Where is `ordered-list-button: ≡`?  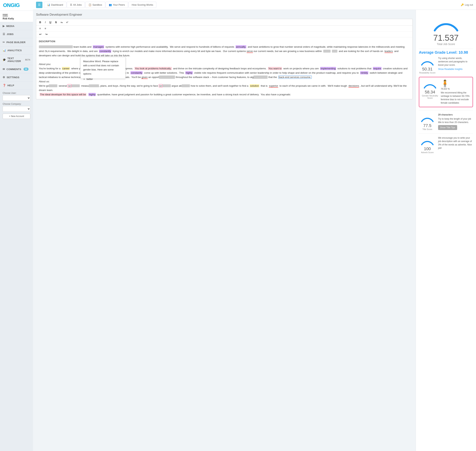 ordered-list-button: ≡ is located at coordinates (45, 28).